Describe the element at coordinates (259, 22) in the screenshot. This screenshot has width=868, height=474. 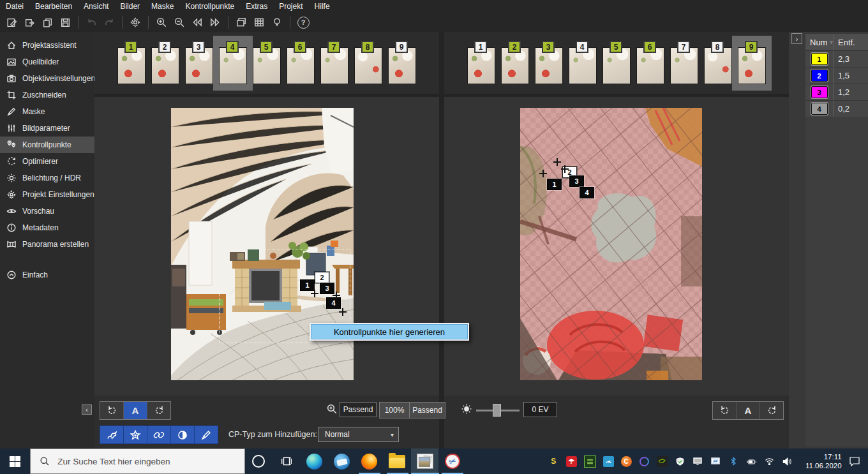
I see `grid-view-button` at that location.